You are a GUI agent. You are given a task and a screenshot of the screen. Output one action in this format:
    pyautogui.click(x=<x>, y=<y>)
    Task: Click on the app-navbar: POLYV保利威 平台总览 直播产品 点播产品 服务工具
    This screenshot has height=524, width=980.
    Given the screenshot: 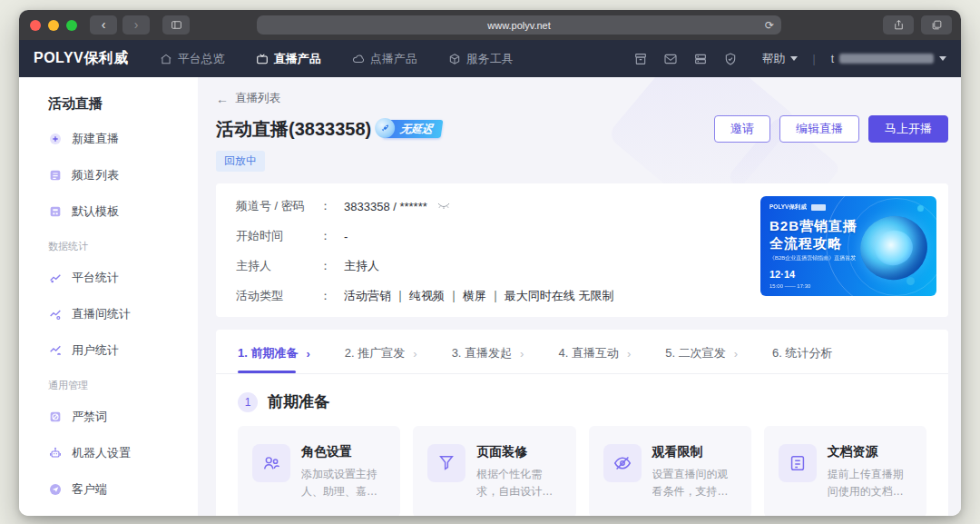 What is the action you would take?
    pyautogui.click(x=490, y=58)
    